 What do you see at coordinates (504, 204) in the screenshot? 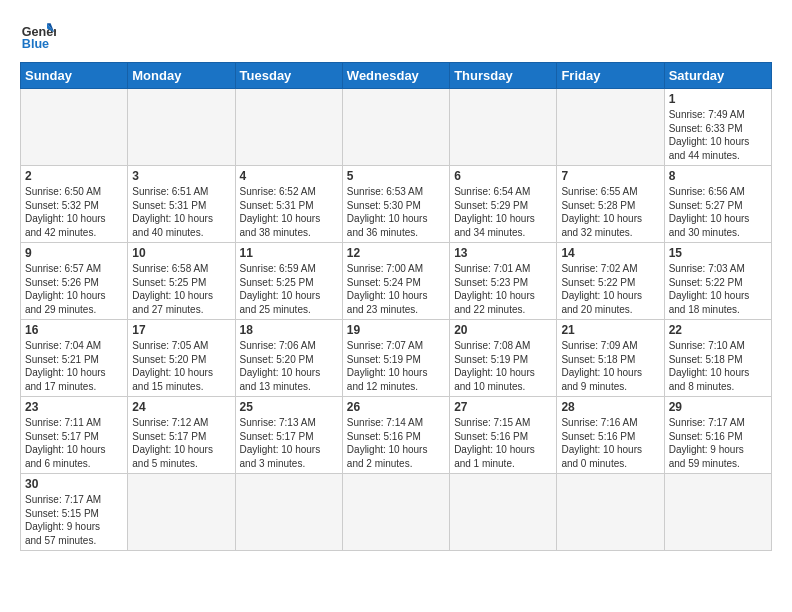
I see `calendar-cell: 6Sunrise: 6:54 AM Sunset: 5:29 PM Daylig…` at bounding box center [504, 204].